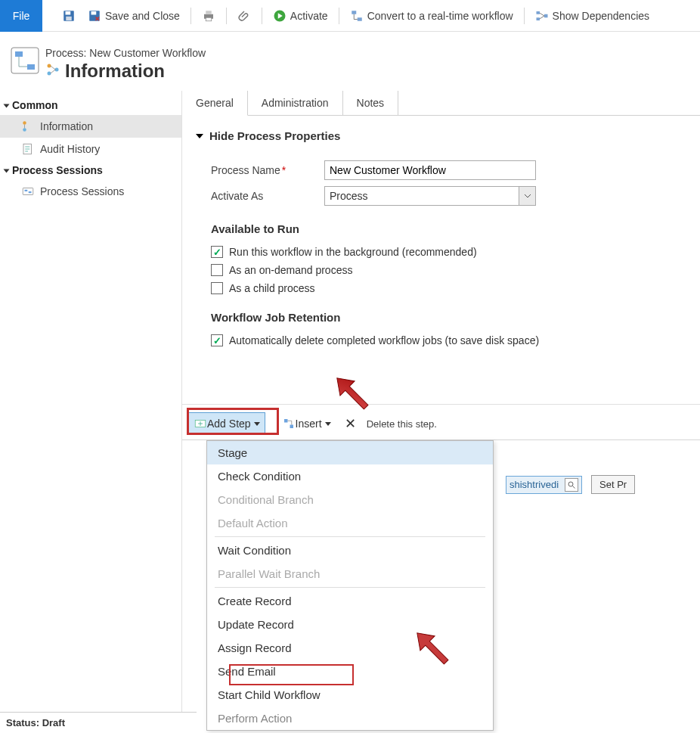 The image size is (700, 733). What do you see at coordinates (440, 16) in the screenshot?
I see `convert-workflow-label: Convert to a real-time workflow` at bounding box center [440, 16].